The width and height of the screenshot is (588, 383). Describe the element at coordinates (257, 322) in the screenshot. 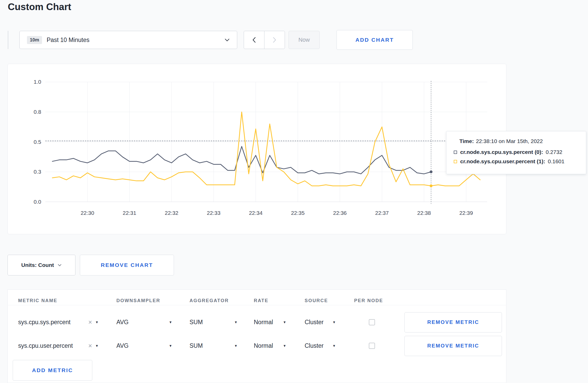

I see `table-row: sys.cpu.sys.percent × ▼ AVG ▼ SUM ▼ Norm…` at that location.